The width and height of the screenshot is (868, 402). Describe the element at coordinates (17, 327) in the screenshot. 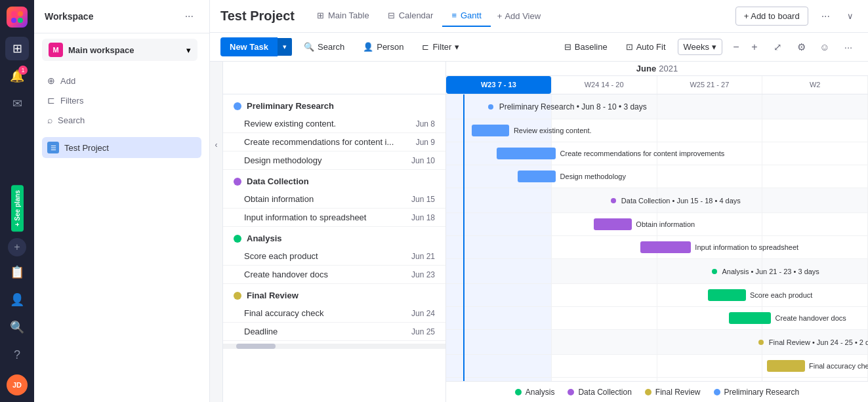

I see `search-icon: 🔍` at that location.